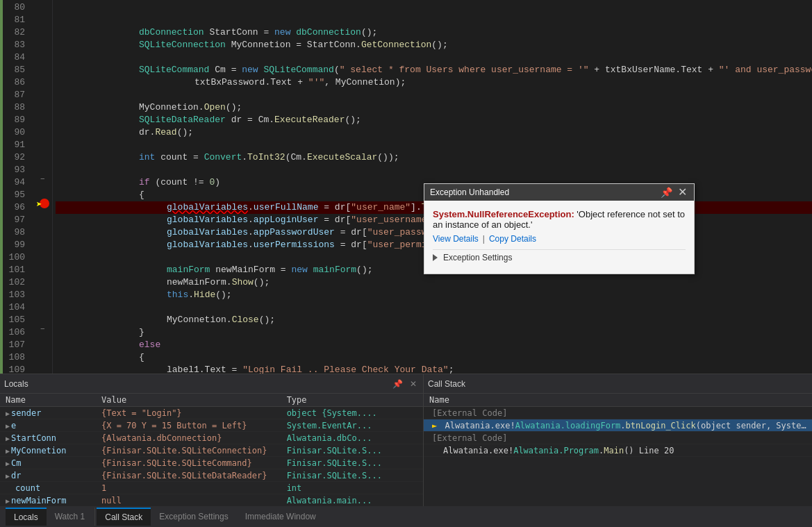  Describe the element at coordinates (433, 108) in the screenshot. I see `code-line-88: MyConnetion. Open ();` at that location.